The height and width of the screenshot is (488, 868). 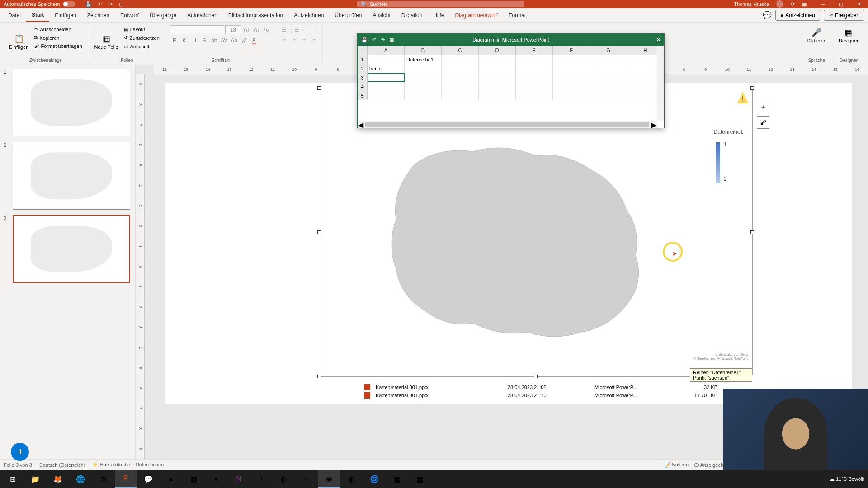 I want to click on underline-button: U, so click(x=194, y=41).